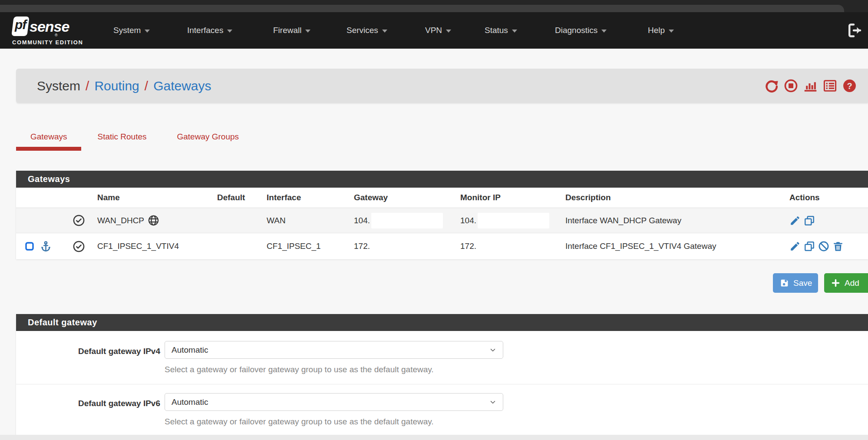 This screenshot has width=868, height=440. Describe the element at coordinates (132, 30) in the screenshot. I see `nav-menu-system: System` at that location.